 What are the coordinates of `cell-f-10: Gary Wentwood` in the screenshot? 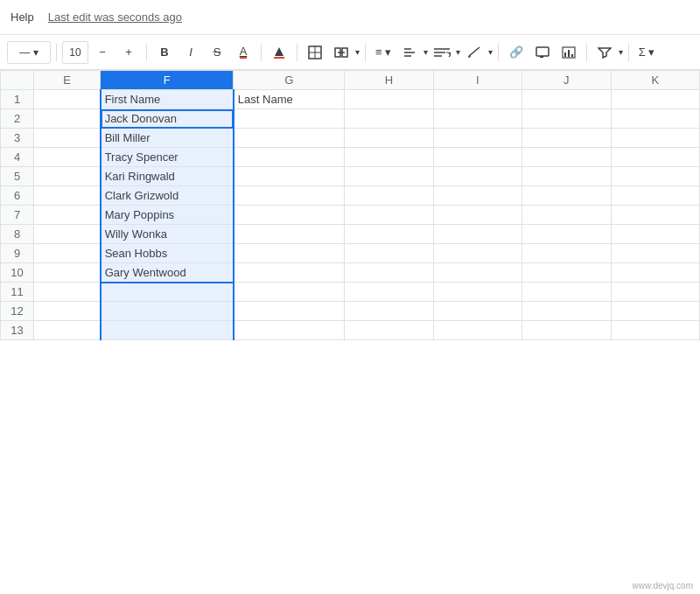 It's located at (167, 273).